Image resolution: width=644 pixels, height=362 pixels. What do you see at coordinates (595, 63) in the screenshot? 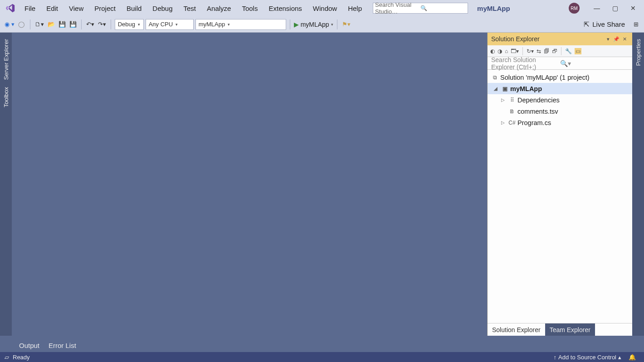
I see `search-icon: 🔍▾` at bounding box center [595, 63].